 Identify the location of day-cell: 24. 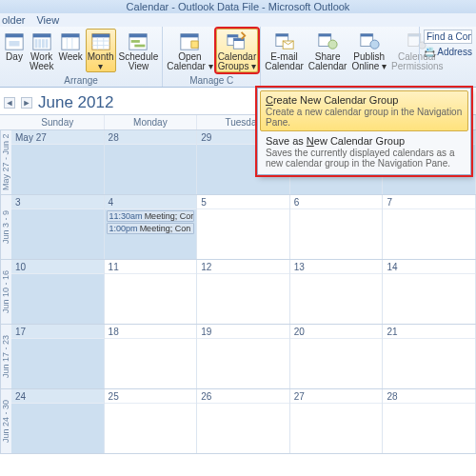
(58, 421).